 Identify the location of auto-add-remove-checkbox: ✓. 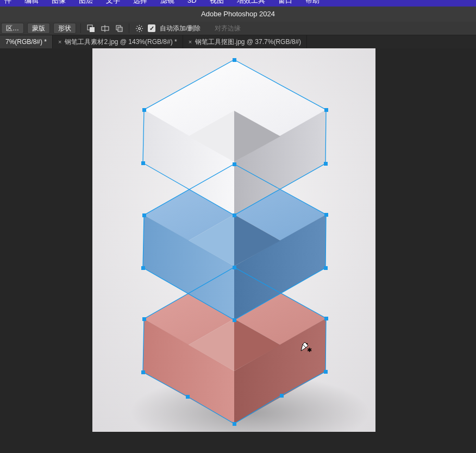
(152, 28).